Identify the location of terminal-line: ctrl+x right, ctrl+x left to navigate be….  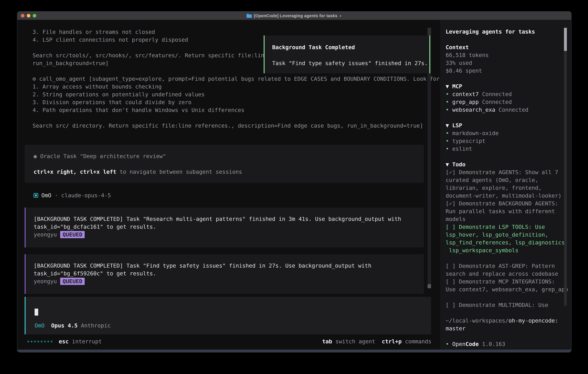
(229, 172).